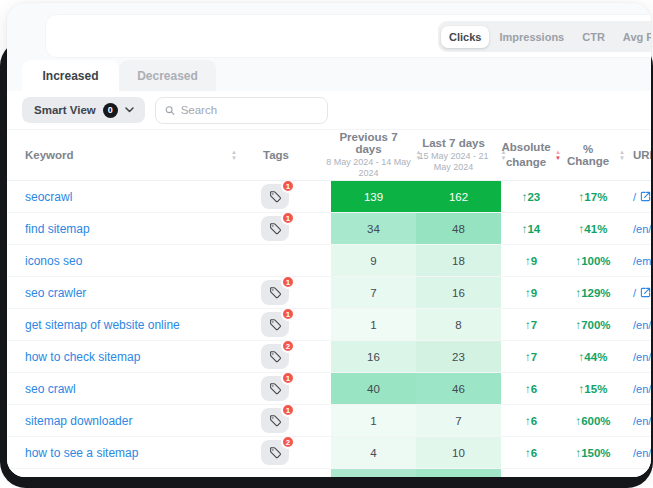 This screenshot has height=488, width=653. Describe the element at coordinates (329, 357) in the screenshot. I see `table-row: how to check sitemap 2 16 23 ↑7 ↑44% /en…` at that location.